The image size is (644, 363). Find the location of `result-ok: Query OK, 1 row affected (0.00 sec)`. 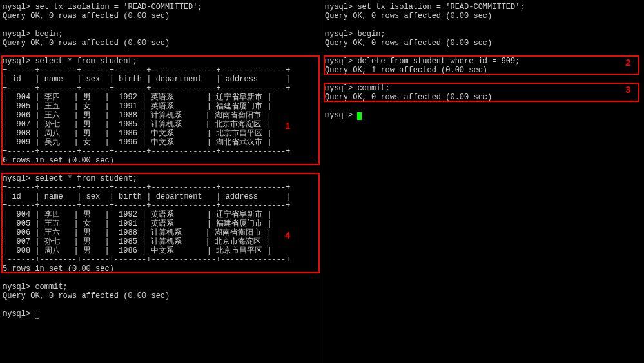

result-ok: Query OK, 1 row affected (0.00 sec) is located at coordinates (483, 70).